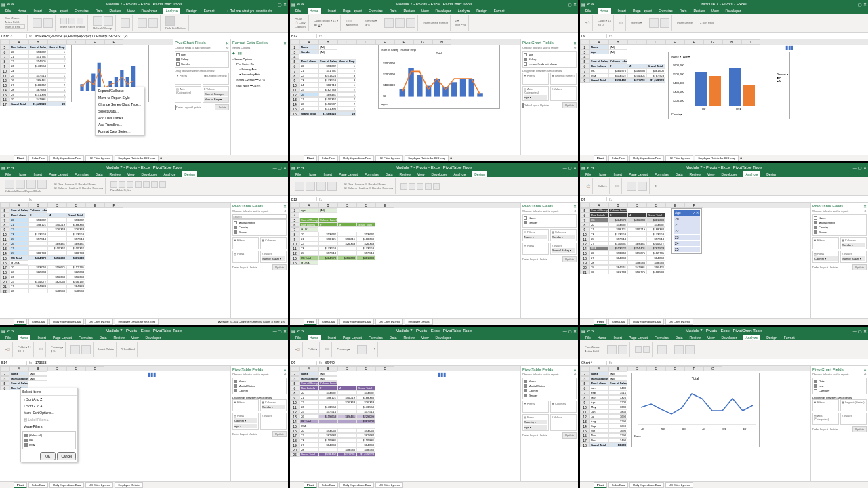 Image resolution: width=868 pixels, height=488 pixels. I want to click on pivottable-fields-panel: PivotTable Fields✕ Choose fields to add …, so click(259, 260).